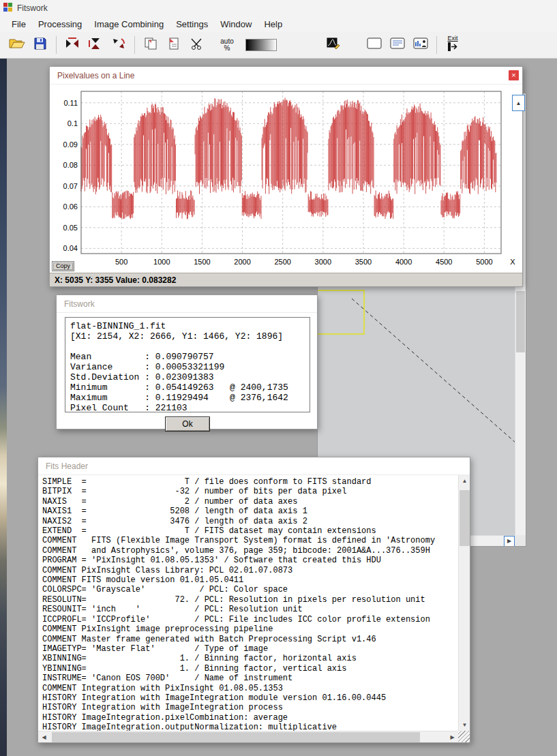 The width and height of the screenshot is (557, 756). Describe the element at coordinates (465, 481) in the screenshot. I see `fits-scroll-up-arrow: ▲` at that location.